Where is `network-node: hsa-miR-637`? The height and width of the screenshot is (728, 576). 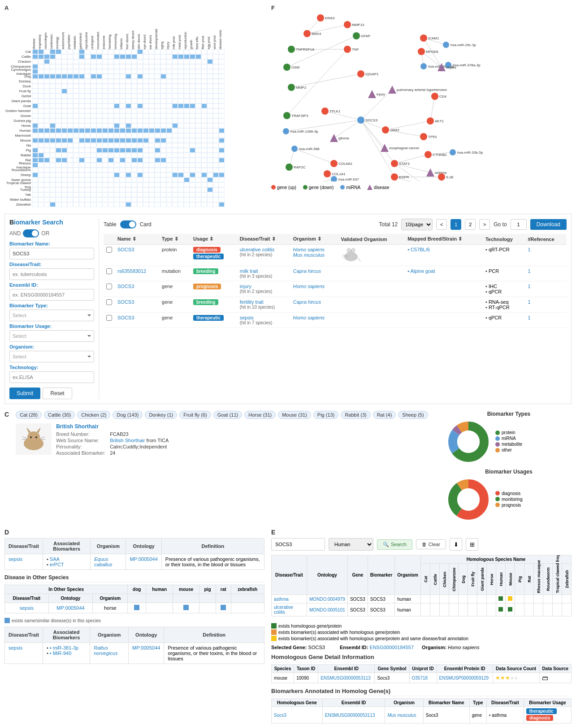
network-node: hsa-miR-637 is located at coordinates (345, 179).